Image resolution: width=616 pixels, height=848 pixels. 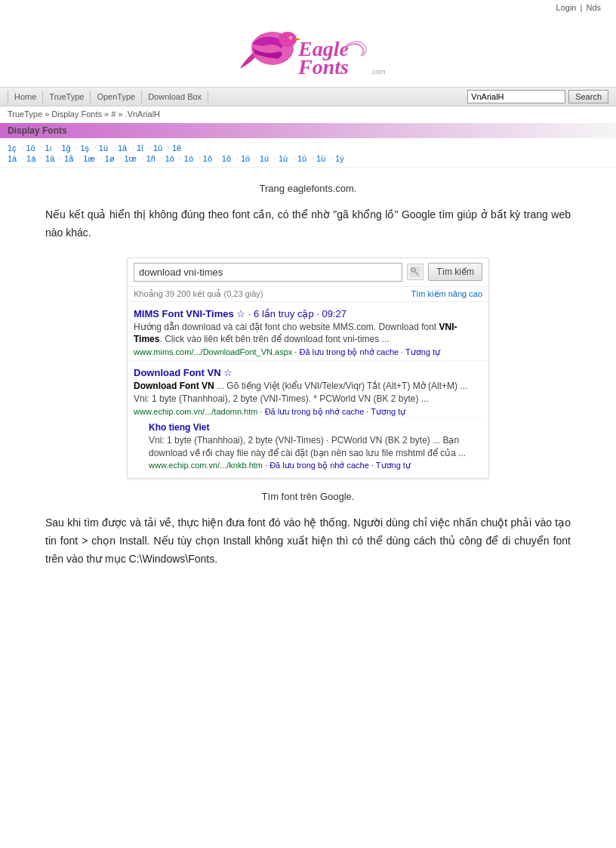 What do you see at coordinates (308, 373) in the screenshot?
I see `result-2-title: Download Font VN ☆` at bounding box center [308, 373].